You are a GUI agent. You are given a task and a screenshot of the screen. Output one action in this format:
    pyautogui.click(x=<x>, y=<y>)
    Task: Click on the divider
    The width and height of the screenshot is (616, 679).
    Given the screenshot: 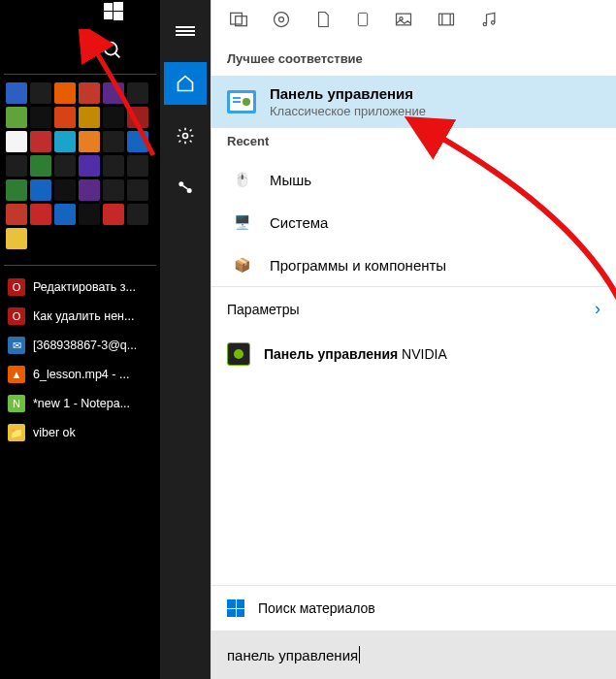 What is the action you would take?
    pyautogui.click(x=80, y=74)
    